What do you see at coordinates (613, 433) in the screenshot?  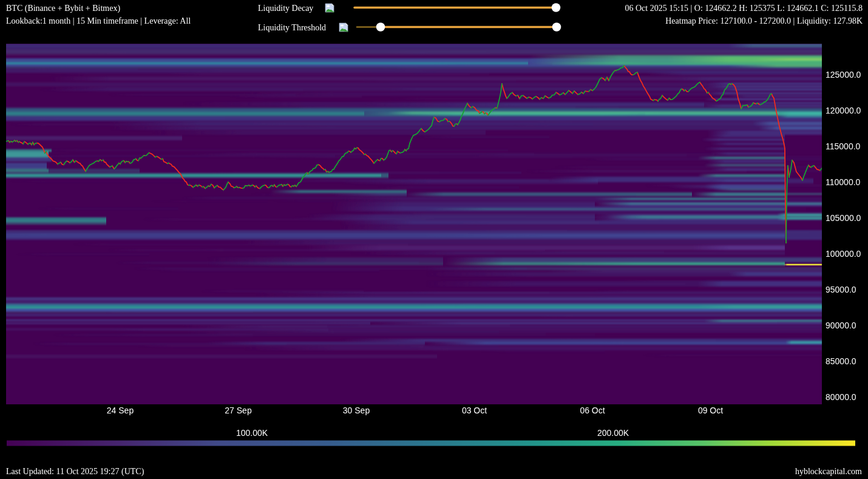 I see `svg-text: 200.00K` at bounding box center [613, 433].